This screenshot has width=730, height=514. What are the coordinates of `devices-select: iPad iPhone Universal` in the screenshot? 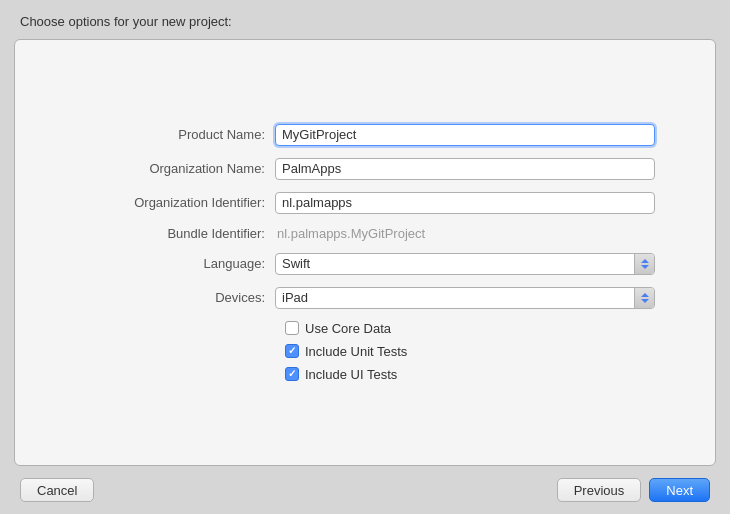 It's located at (465, 298).